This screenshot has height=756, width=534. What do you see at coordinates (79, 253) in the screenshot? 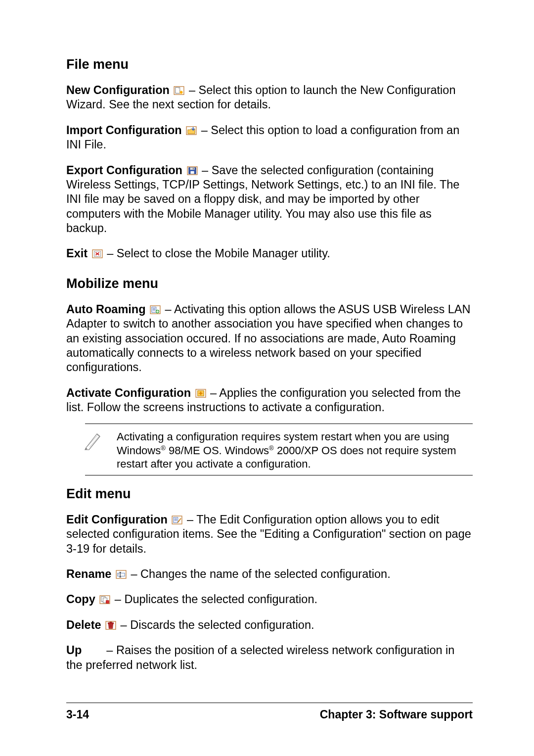
I see `exit-label: Exit` at bounding box center [79, 253].